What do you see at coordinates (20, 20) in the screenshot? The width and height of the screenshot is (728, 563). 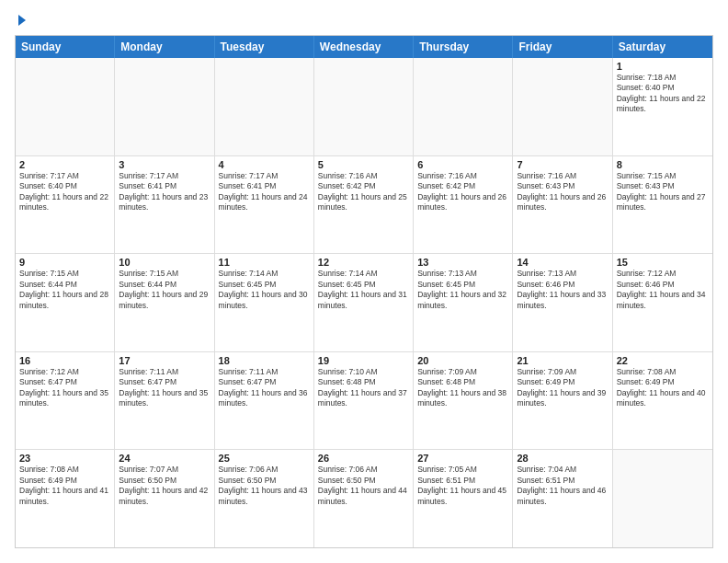 I see `logo` at bounding box center [20, 20].